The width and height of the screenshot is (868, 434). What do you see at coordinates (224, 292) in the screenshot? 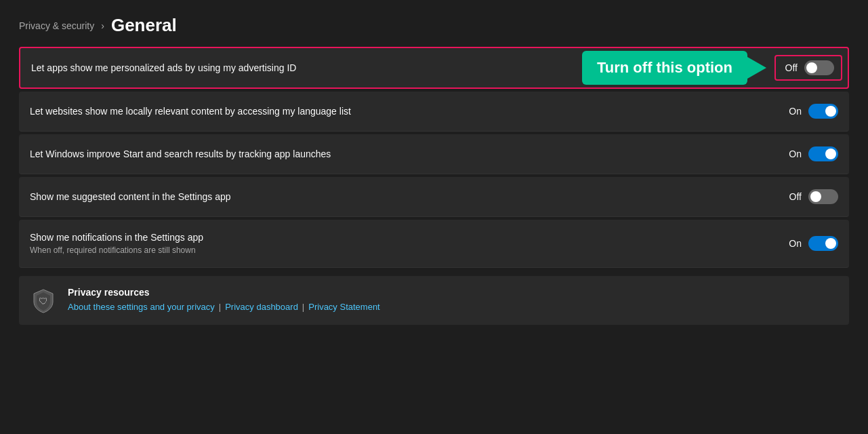
I see `privacy-resources-title: Privacy resources` at bounding box center [224, 292].